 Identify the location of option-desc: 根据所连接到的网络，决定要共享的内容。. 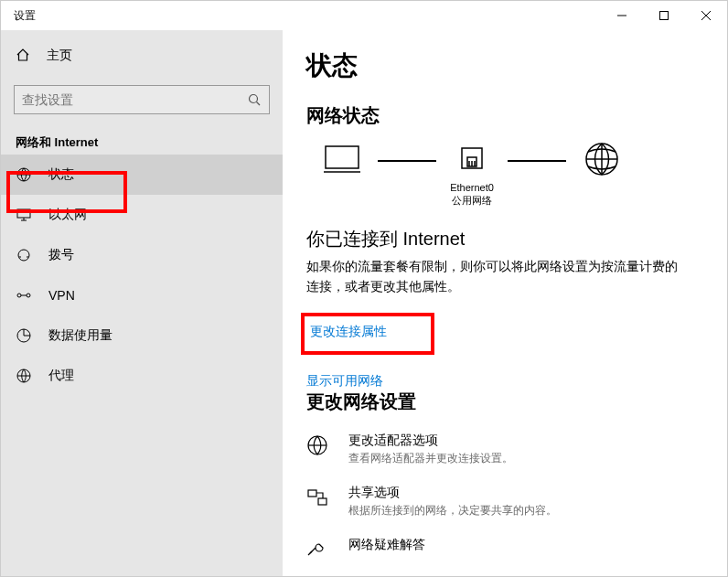
(453, 510).